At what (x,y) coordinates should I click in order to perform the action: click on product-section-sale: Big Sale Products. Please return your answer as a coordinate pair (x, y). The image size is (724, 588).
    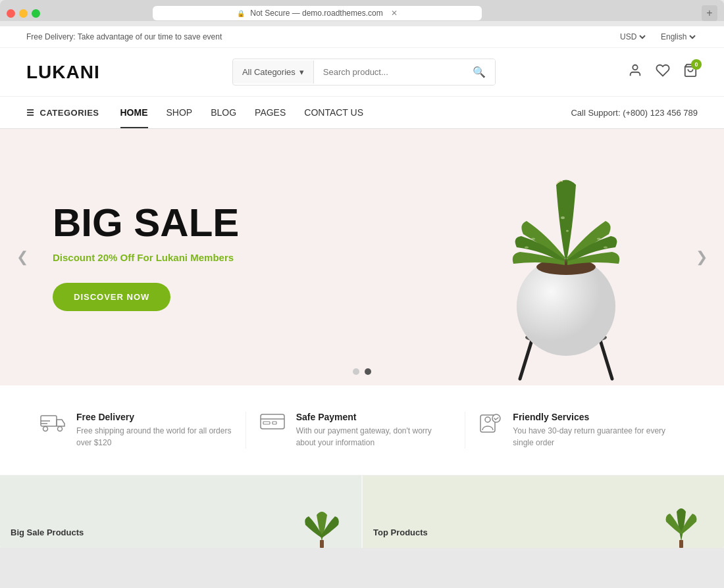
    Looking at the image, I should click on (180, 512).